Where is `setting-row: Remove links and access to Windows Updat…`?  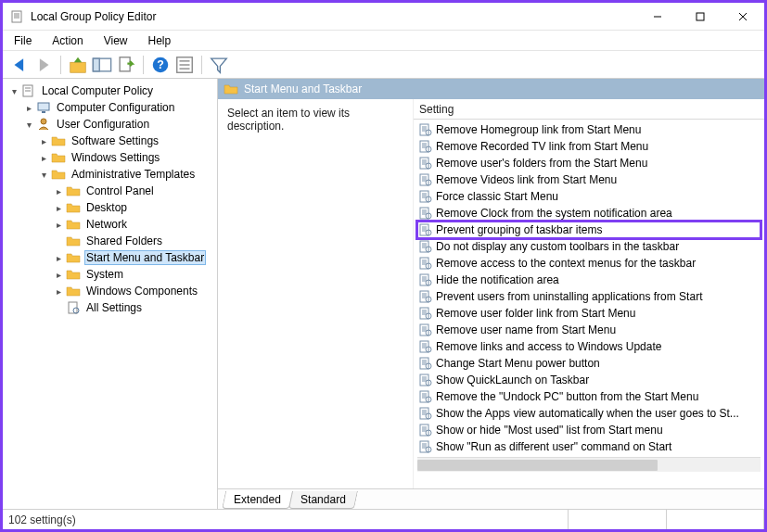 setting-row: Remove links and access to Windows Updat… is located at coordinates (589, 347).